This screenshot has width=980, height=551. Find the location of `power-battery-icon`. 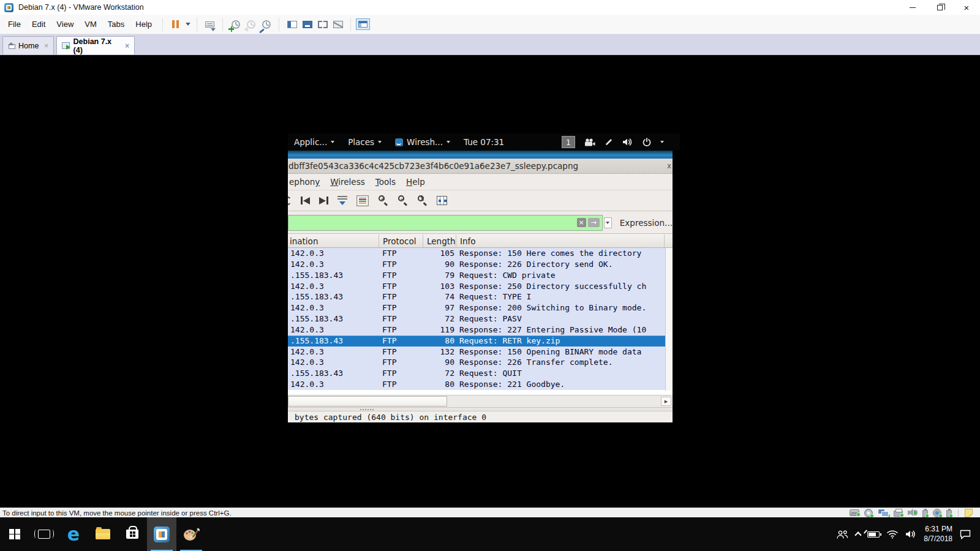

power-battery-icon is located at coordinates (873, 534).